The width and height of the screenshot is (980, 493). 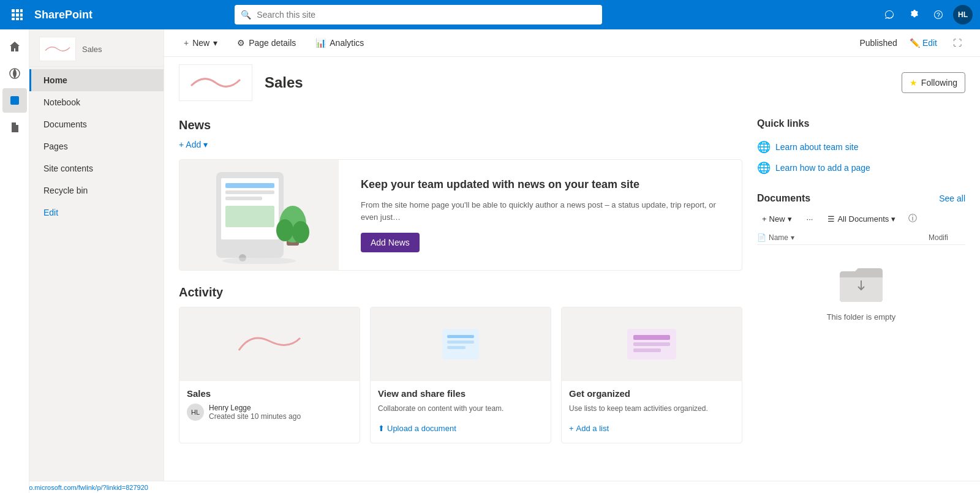 I want to click on activity-card-desc-3: Use lists to keep team activities organi…, so click(x=652, y=409).